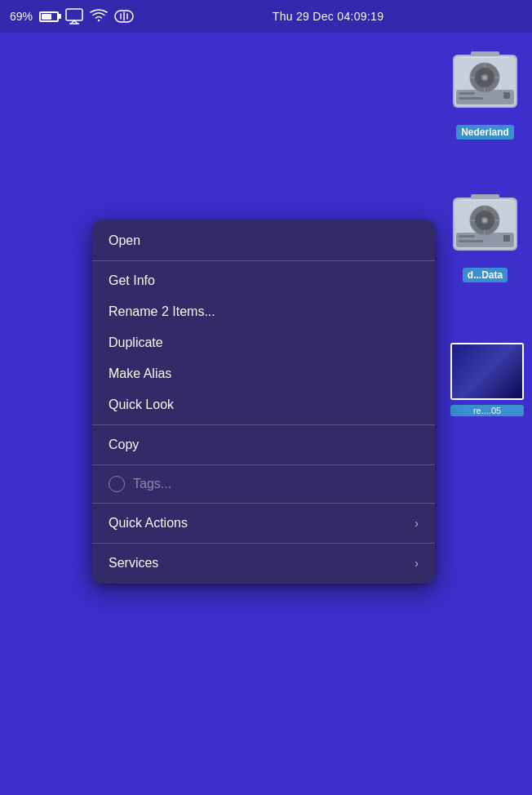  I want to click on desktop-hdd2: d...Data, so click(485, 235).